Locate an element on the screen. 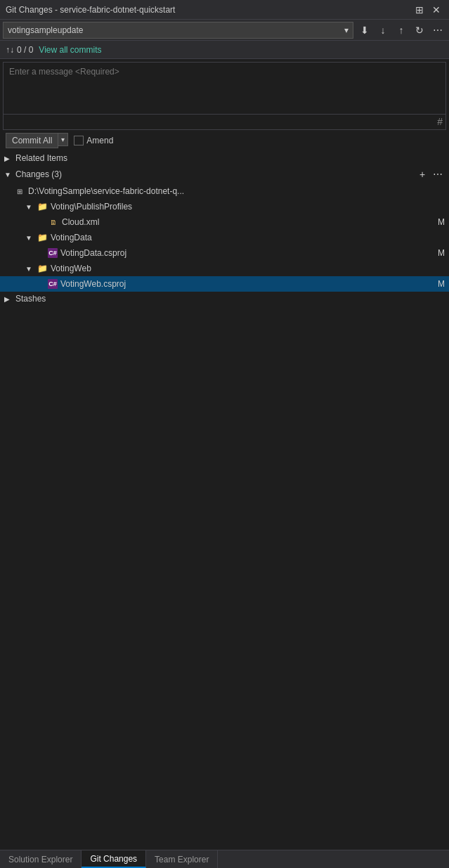 This screenshot has height=868, width=449. stashes-chevron: ▶ is located at coordinates (8, 299).